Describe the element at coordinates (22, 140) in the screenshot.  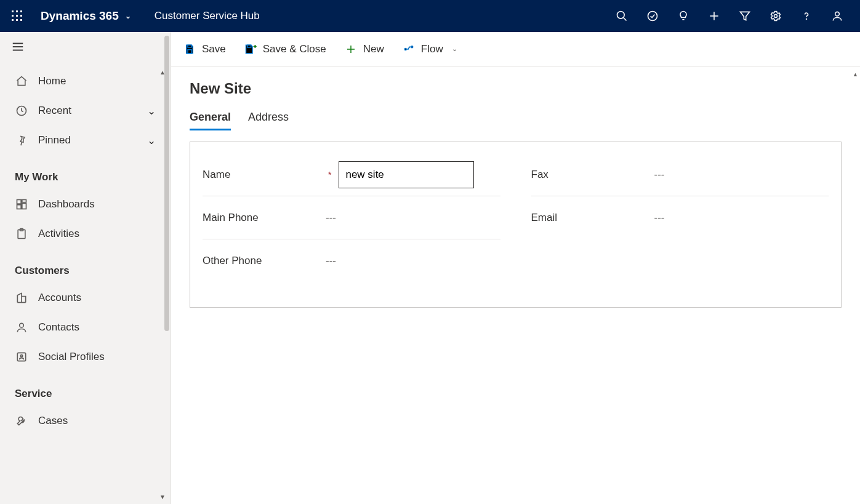
I see `pin-icon` at that location.